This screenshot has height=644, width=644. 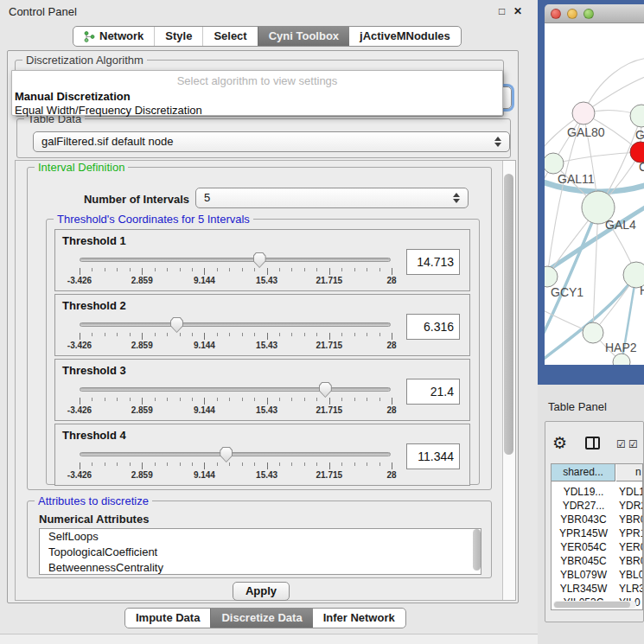 What do you see at coordinates (597, 589) in the screenshot?
I see `table-row: YLR345WYLR3` at bounding box center [597, 589].